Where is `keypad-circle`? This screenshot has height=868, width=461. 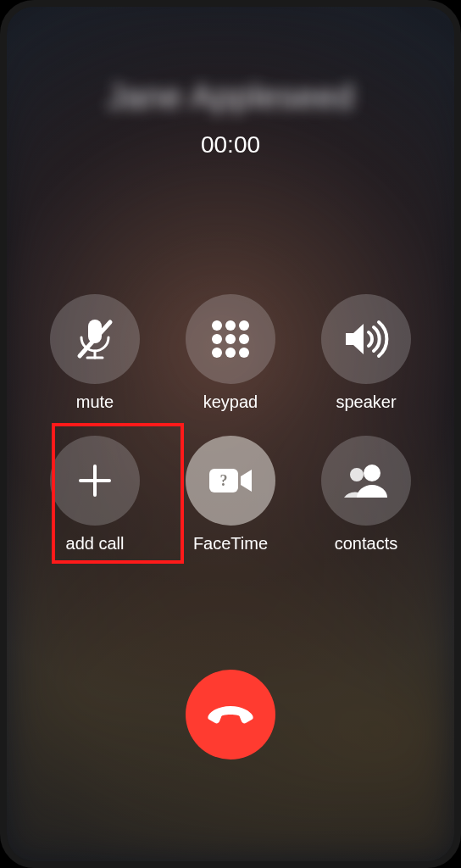 keypad-circle is located at coordinates (230, 339).